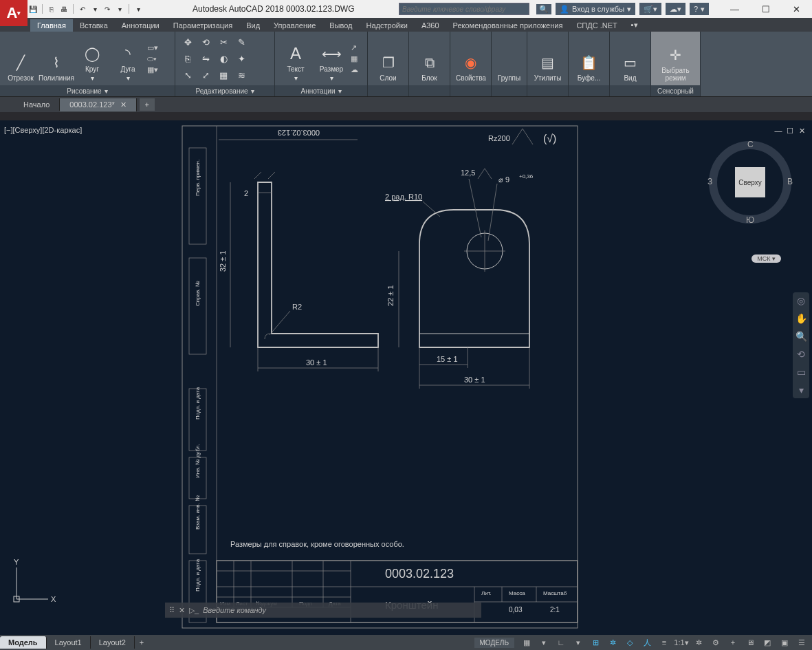  I want to click on vp-maximize-icon: ☐, so click(790, 131).